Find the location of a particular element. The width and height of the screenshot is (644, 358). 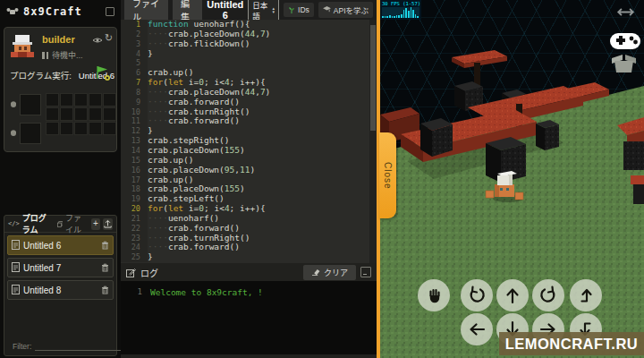

log-line: 1Welcome to 8x9craft, ! is located at coordinates (249, 289).